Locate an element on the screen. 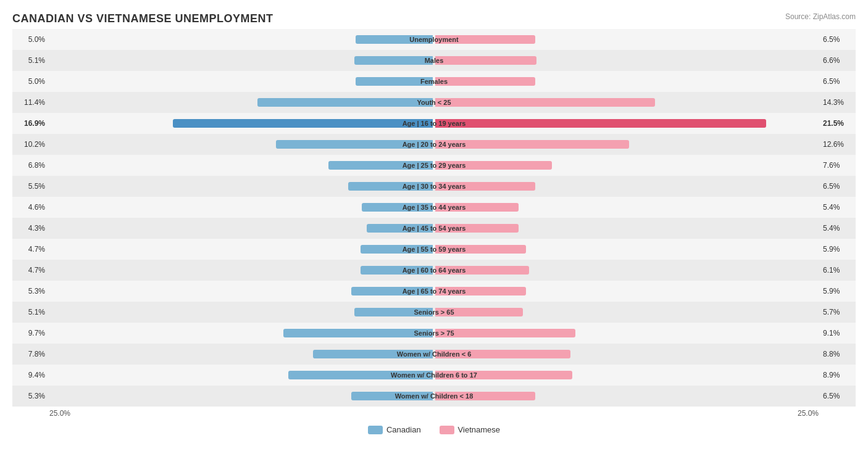 This screenshot has width=868, height=467. bars-center: Females is located at coordinates (434, 81).